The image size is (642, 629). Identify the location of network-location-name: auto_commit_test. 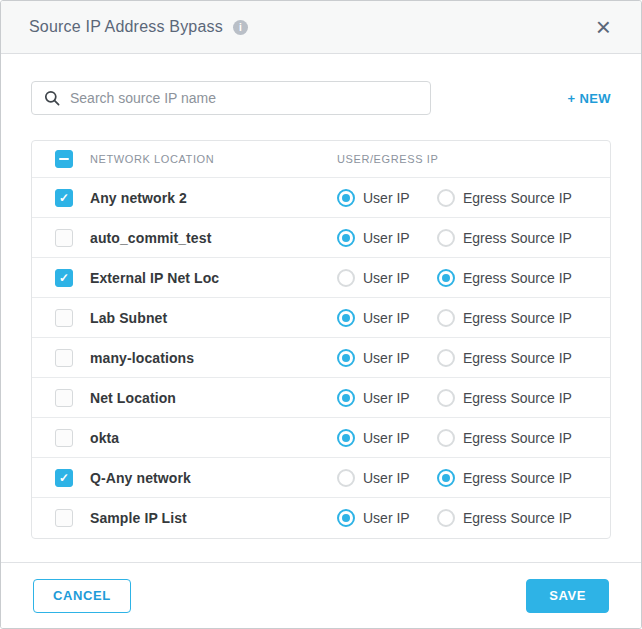
(214, 238).